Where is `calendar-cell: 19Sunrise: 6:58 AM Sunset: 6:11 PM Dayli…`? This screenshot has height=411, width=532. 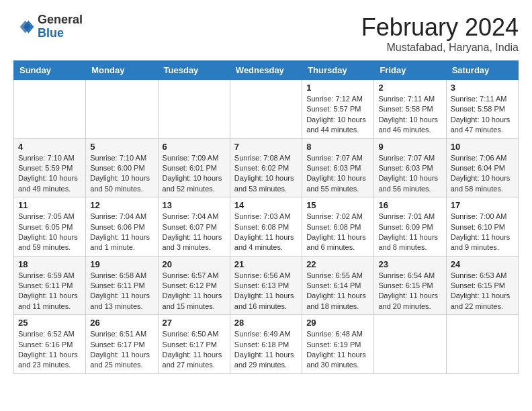 calendar-cell: 19Sunrise: 6:58 AM Sunset: 6:11 PM Dayli… is located at coordinates (122, 285).